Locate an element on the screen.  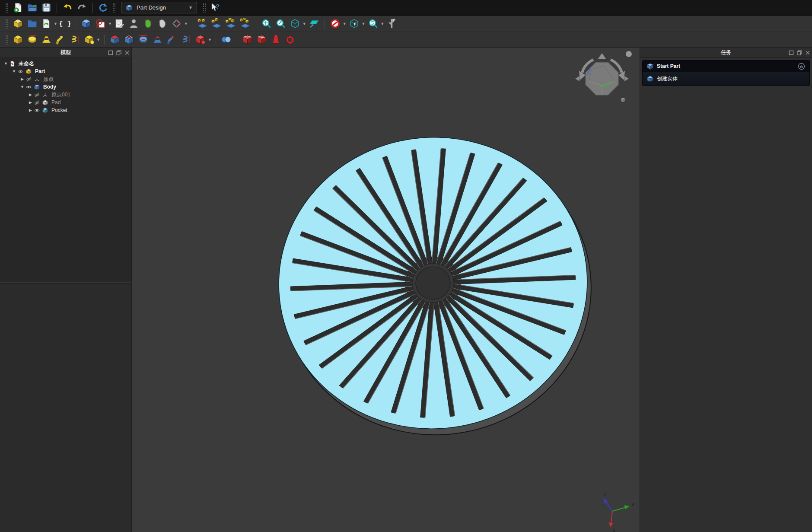
tree-item-原点001: ▶原点001 is located at coordinates (66, 95).